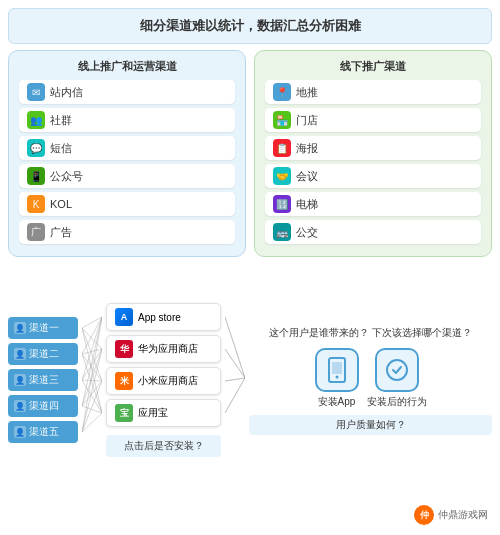  Describe the element at coordinates (43, 432) in the screenshot. I see `left-channel-tag: 👤渠道五` at that location.